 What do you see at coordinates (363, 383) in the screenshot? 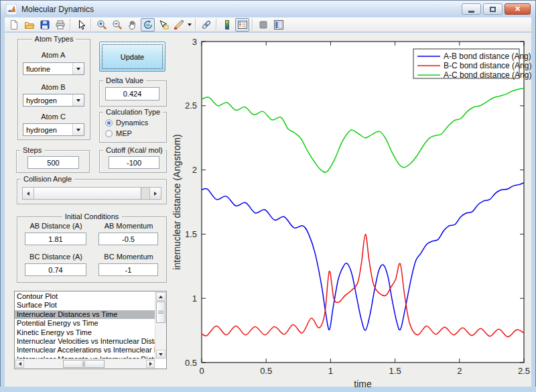
I see `x-axis-label: time` at bounding box center [363, 383].